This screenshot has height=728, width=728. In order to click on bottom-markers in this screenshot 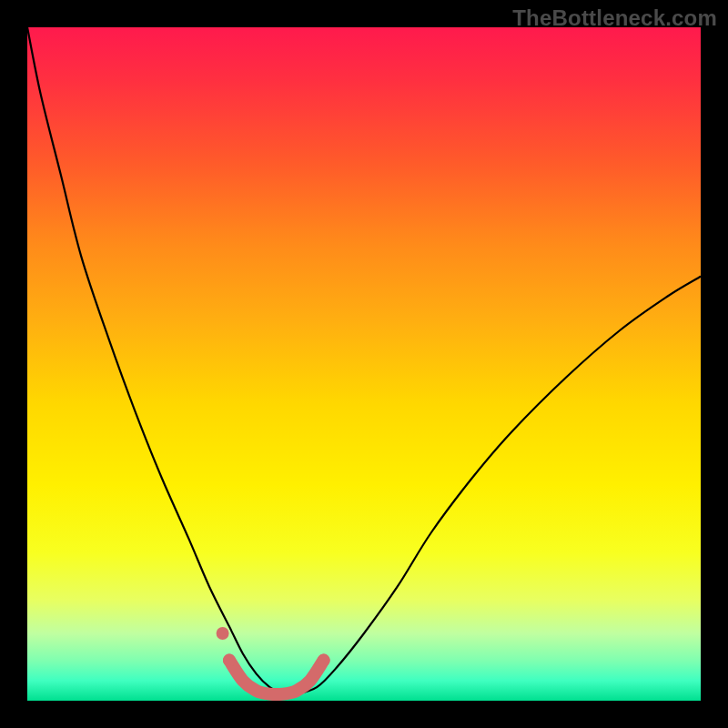, I will do `click(273, 661)`.